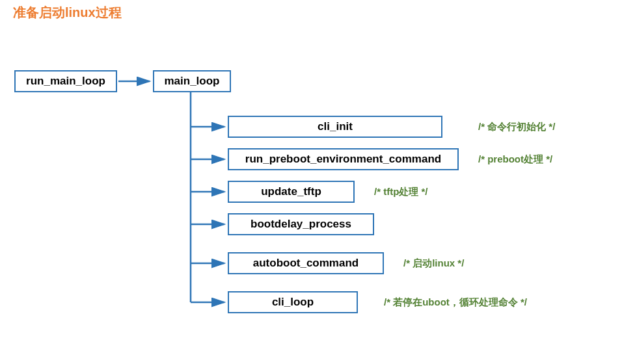 The image size is (637, 364). What do you see at coordinates (293, 302) in the screenshot?
I see `box-label: cli_loop` at bounding box center [293, 302].